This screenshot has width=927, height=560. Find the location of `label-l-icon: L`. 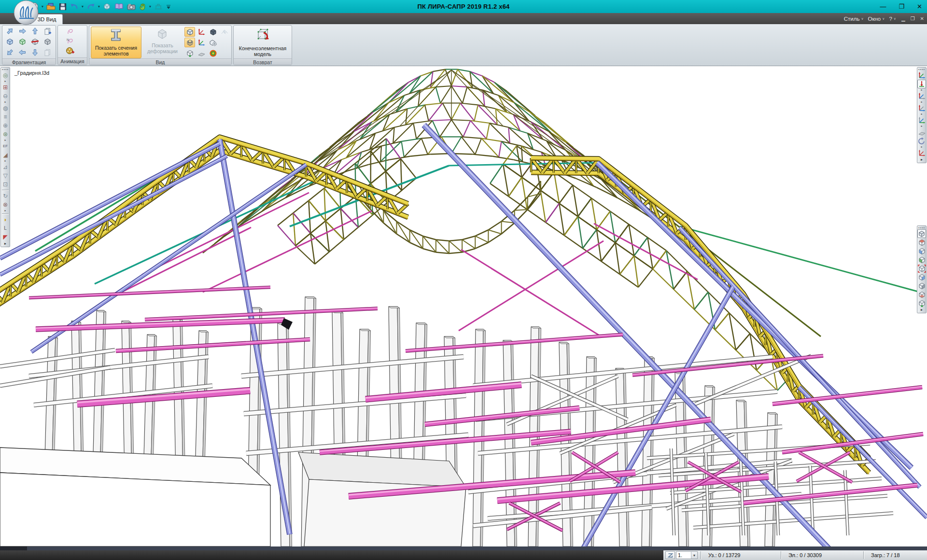

label-l-icon: L is located at coordinates (5, 228).